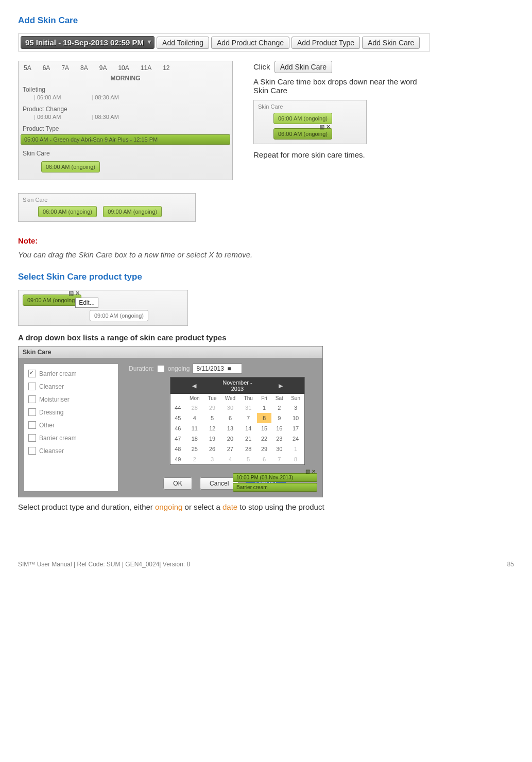 The image size is (532, 762). Describe the element at coordinates (384, 154) in the screenshot. I see `instruction-text: Repeat for more skin care times.` at that location.